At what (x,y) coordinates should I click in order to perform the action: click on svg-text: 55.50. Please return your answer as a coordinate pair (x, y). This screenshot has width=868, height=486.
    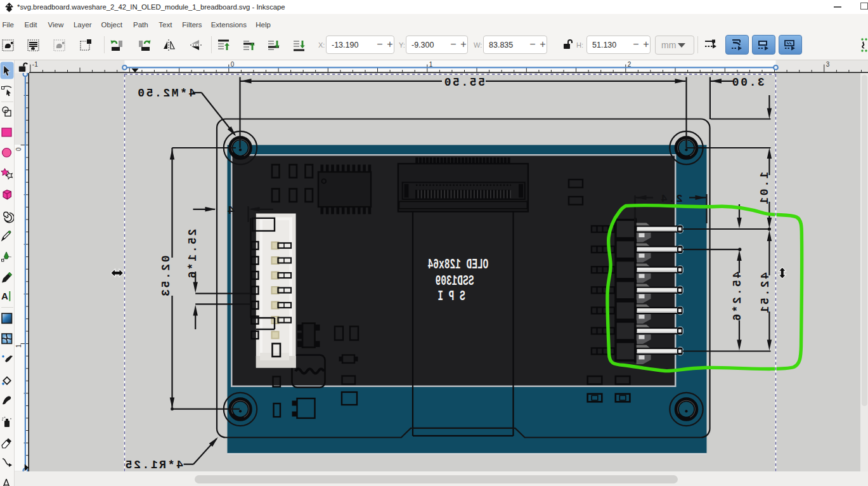
    Looking at the image, I should click on (464, 82).